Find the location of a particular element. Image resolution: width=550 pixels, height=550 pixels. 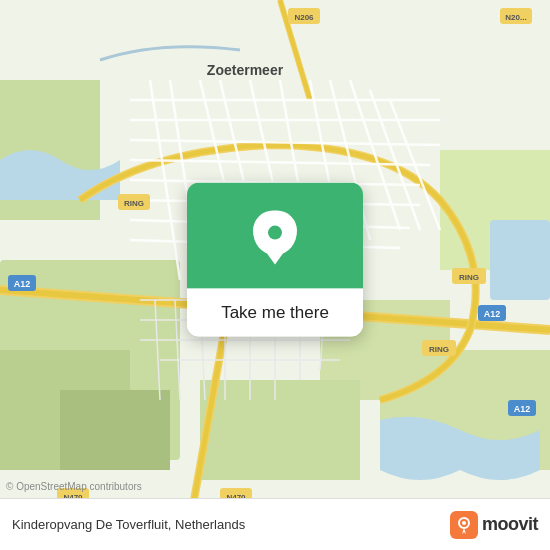

bottom-bar: Kinderopvang De Toverfluit, Netherlands … is located at coordinates (275, 524).